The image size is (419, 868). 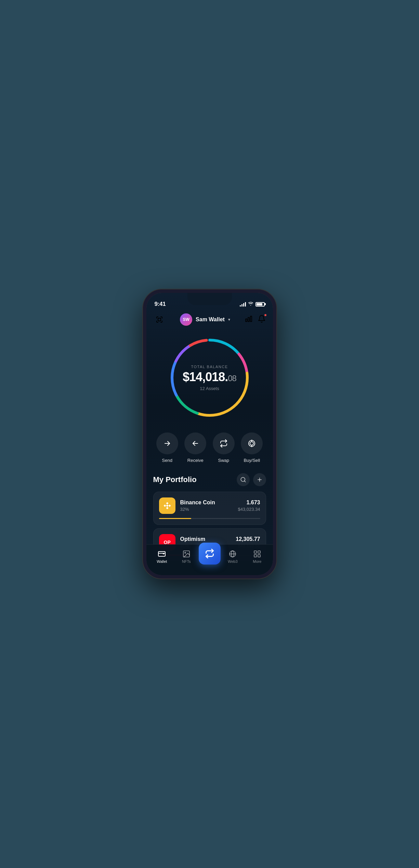 I want to click on add-button, so click(x=260, y=480).